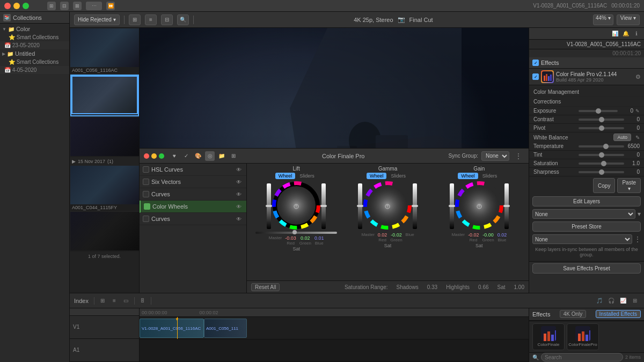 Image resolution: width=644 pixels, height=362 pixels. I want to click on tl-icon-view: ⊞, so click(103, 301).